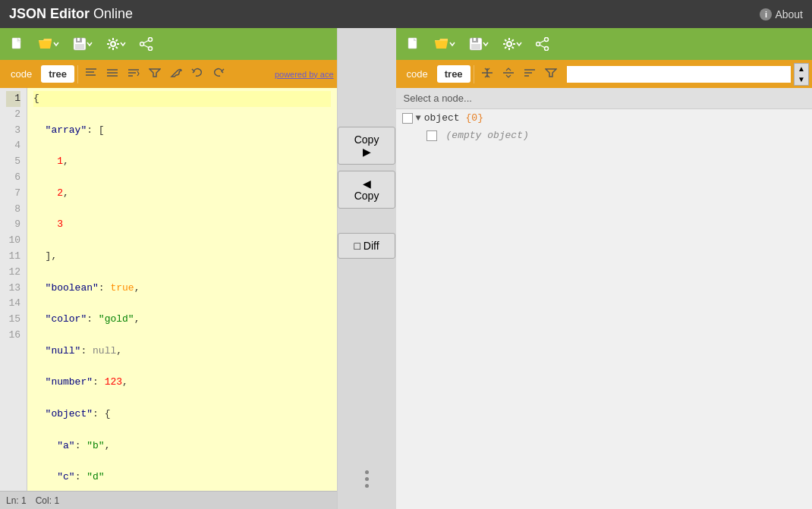  What do you see at coordinates (530, 74) in the screenshot?
I see `right-sort-button` at bounding box center [530, 74].